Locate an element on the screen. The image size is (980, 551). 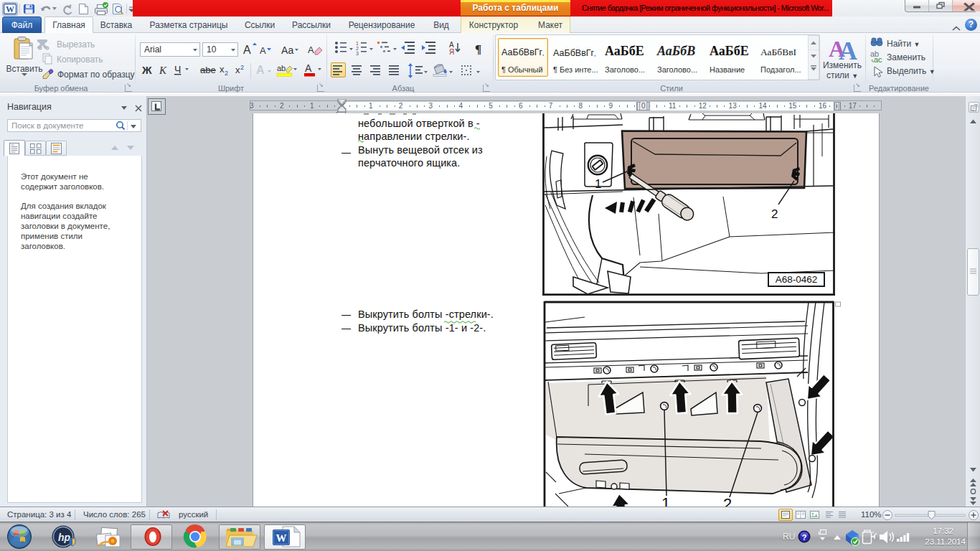
svg-text: Ч is located at coordinates (178, 70).